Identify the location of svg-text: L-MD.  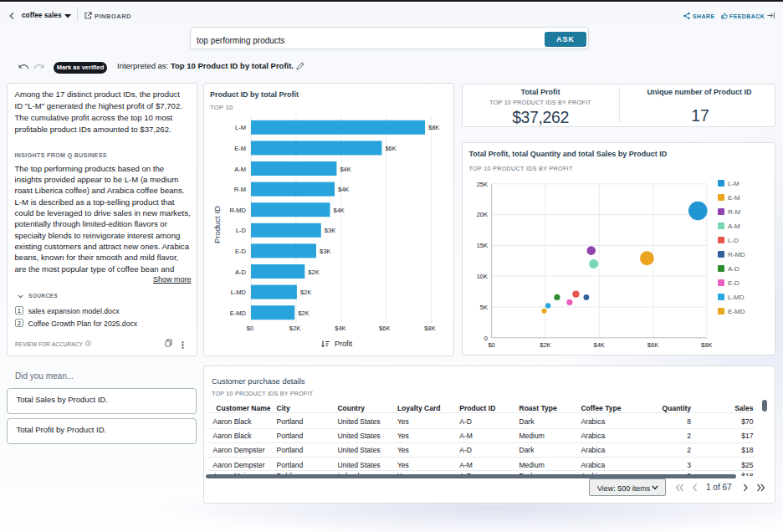
(239, 293).